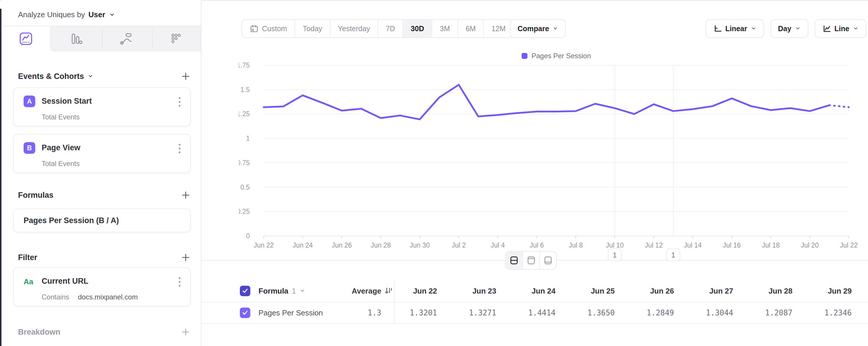 Image resolution: width=868 pixels, height=346 pixels. I want to click on tab-insights-active, so click(26, 39).